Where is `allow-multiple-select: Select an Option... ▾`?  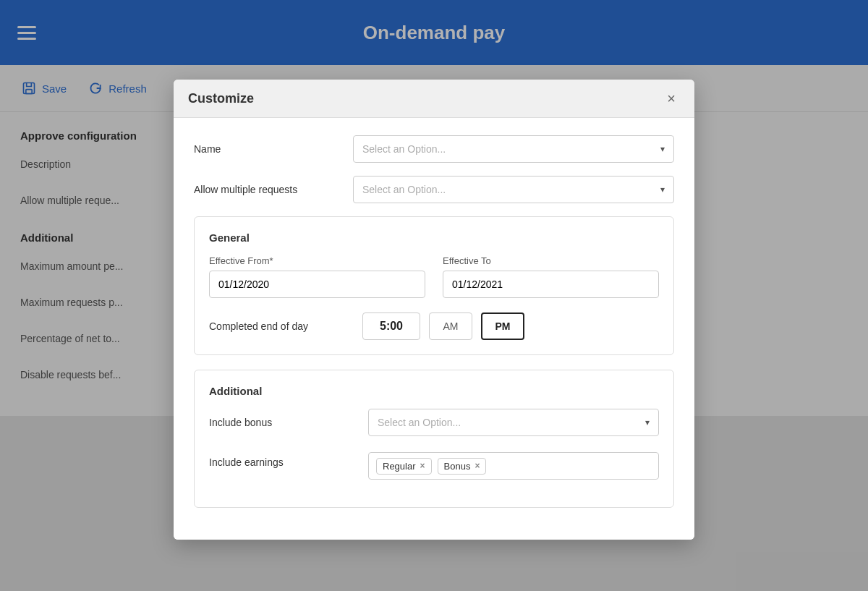
allow-multiple-select: Select an Option... ▾ is located at coordinates (514, 190).